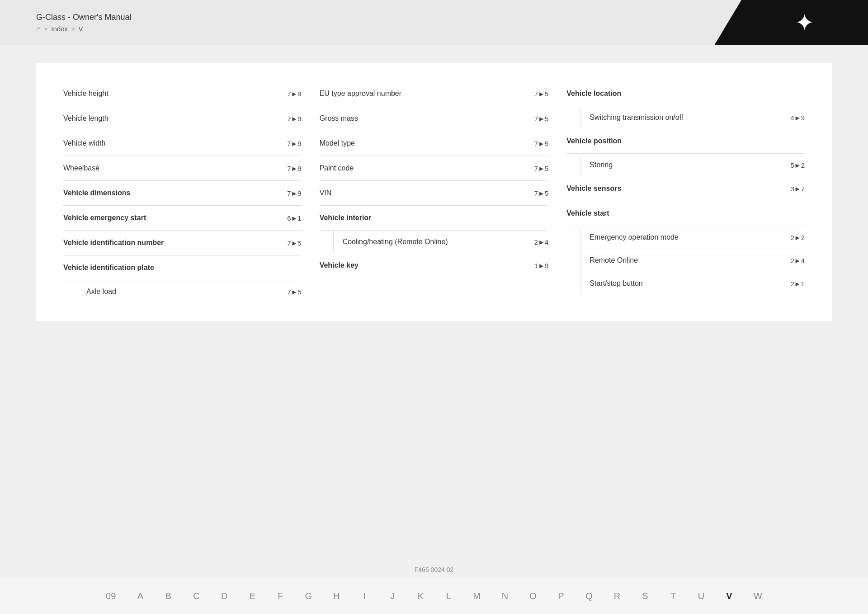 Image resolution: width=868 pixels, height=614 pixels. What do you see at coordinates (693, 283) in the screenshot?
I see `list-item: Start/stop button 2►1` at bounding box center [693, 283].